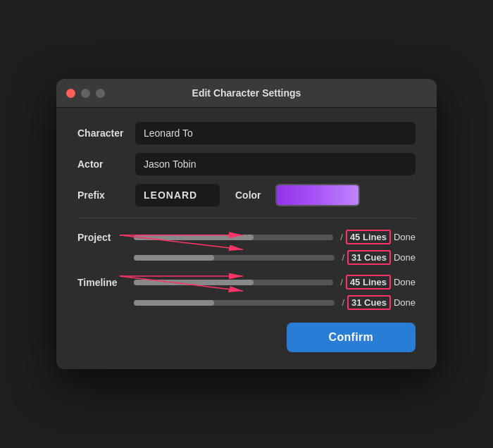 This screenshot has height=448, width=493. Describe the element at coordinates (177, 195) in the screenshot. I see `prefix-input` at that location.